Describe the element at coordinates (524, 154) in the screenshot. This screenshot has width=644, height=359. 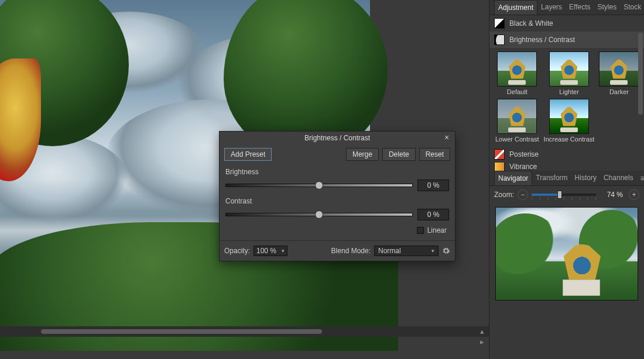
I see `posterise-label: Posterise` at that location.